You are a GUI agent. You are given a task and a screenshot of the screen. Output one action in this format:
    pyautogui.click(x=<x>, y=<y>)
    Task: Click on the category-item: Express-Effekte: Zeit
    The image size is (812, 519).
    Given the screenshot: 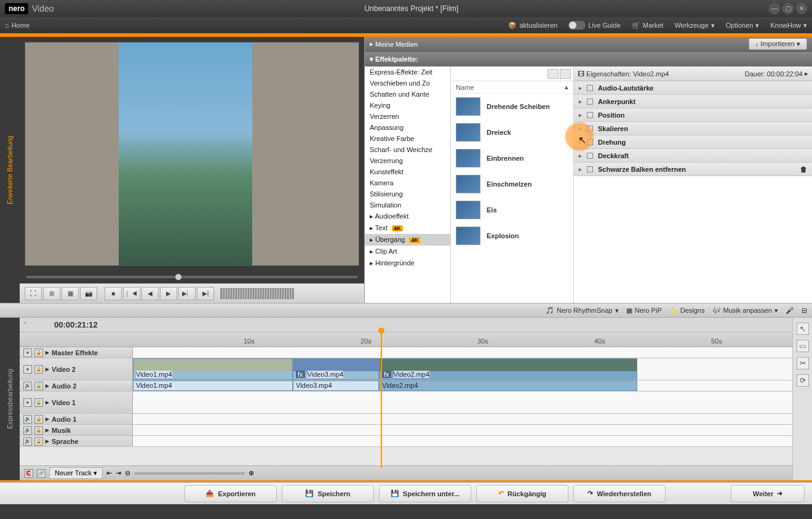 What is the action you would take?
    pyautogui.click(x=407, y=72)
    